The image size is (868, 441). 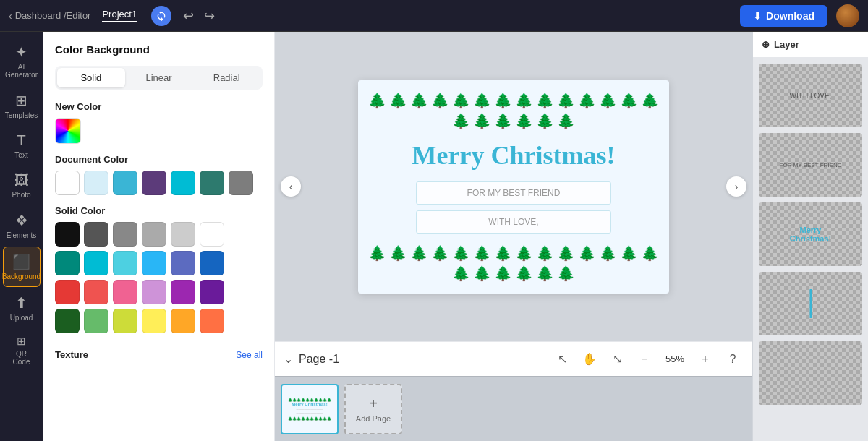 What do you see at coordinates (10, 16) in the screenshot?
I see `back-chevron-icon: ‹` at bounding box center [10, 16].